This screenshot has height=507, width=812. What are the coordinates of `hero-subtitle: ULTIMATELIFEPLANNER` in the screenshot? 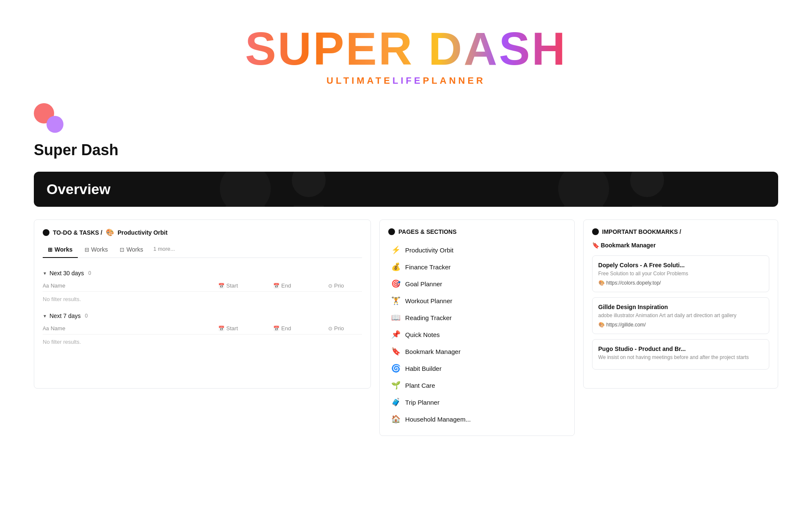 It's located at (406, 81).